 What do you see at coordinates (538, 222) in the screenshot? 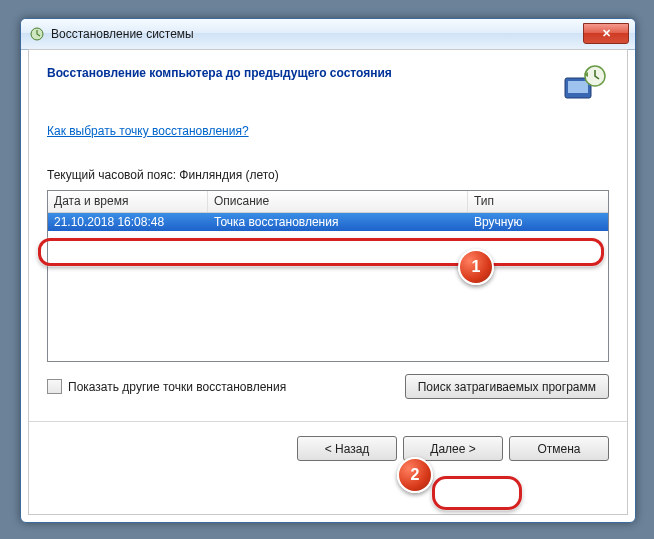
I see `cell-type: Вручную` at bounding box center [538, 222].